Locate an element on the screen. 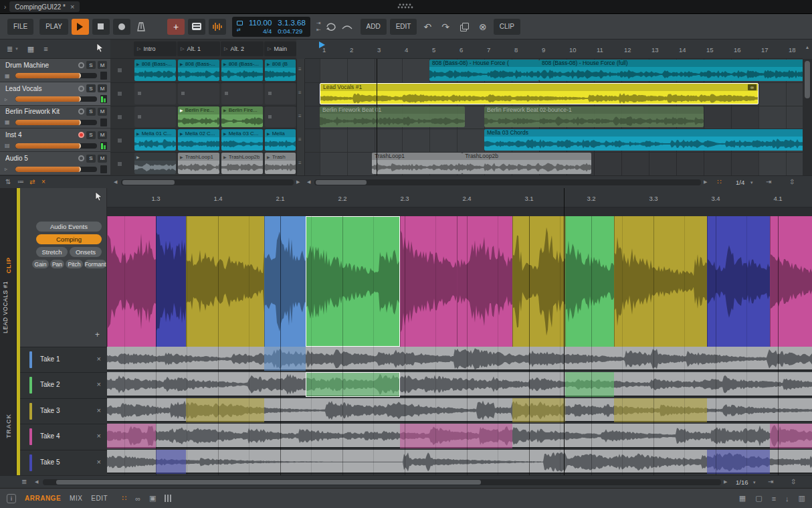 The height and width of the screenshot is (508, 812). mixer-panel-icon: ▥ is located at coordinates (802, 498).